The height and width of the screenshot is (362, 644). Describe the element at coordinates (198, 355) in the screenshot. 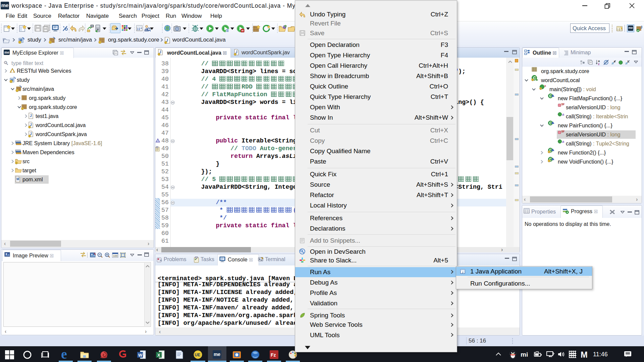

I see `svg-text: UE` at that location.